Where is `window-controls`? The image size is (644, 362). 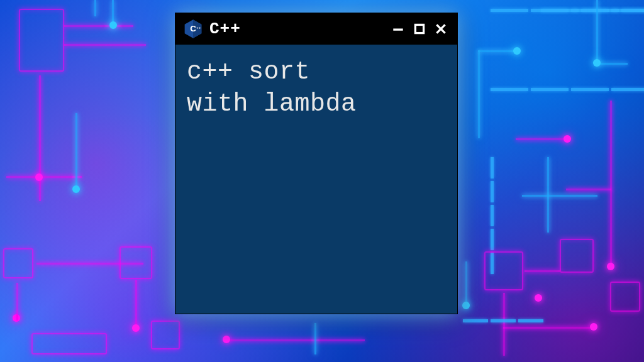 window-controls is located at coordinates (419, 29).